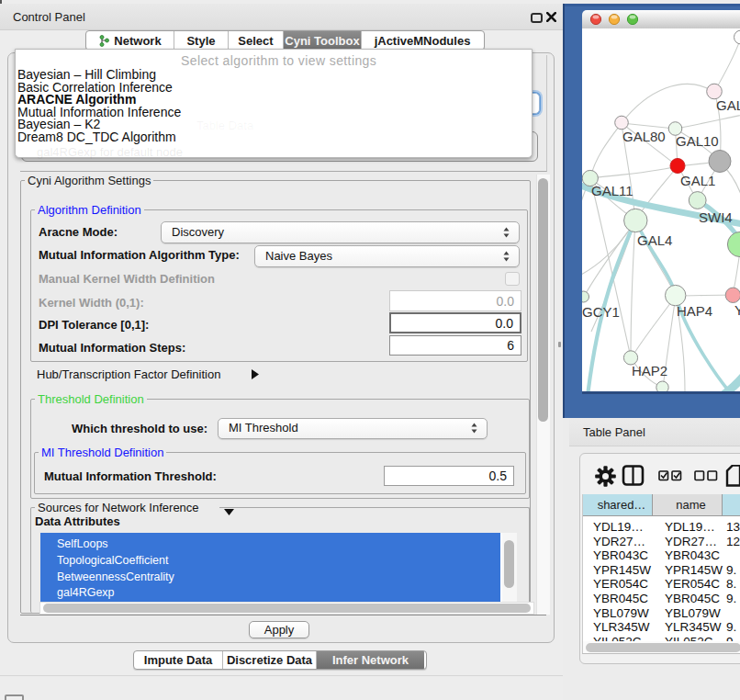 The height and width of the screenshot is (700, 740). I want to click on svg-text: HAP4, so click(694, 310).